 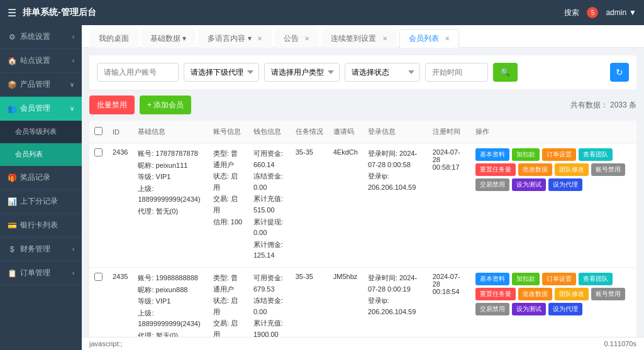 I want to click on col-login-info: 登录信息, so click(x=395, y=132).